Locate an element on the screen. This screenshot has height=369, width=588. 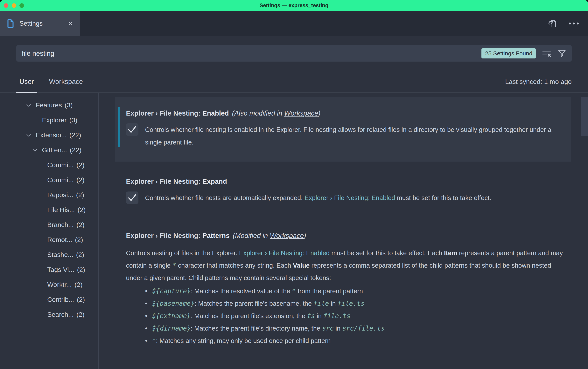
code-token: ts is located at coordinates (311, 316).